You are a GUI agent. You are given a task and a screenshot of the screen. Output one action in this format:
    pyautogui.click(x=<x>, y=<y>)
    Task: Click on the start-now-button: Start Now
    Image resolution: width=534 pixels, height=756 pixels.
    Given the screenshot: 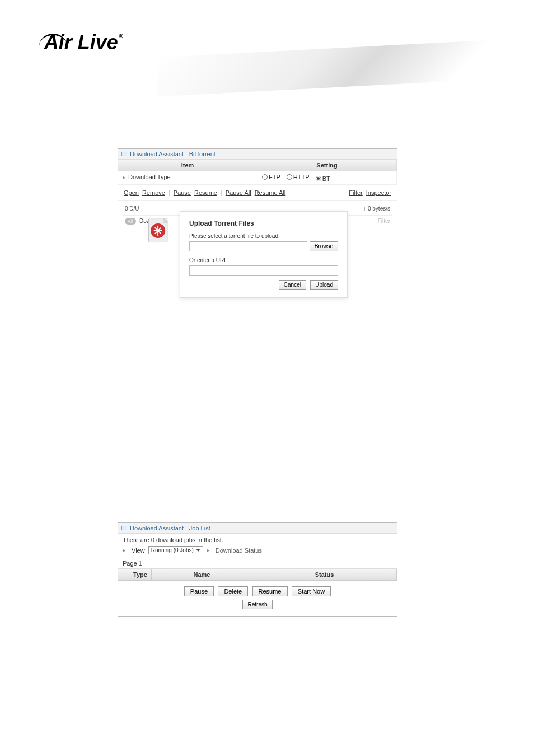 What is the action you would take?
    pyautogui.click(x=311, y=591)
    